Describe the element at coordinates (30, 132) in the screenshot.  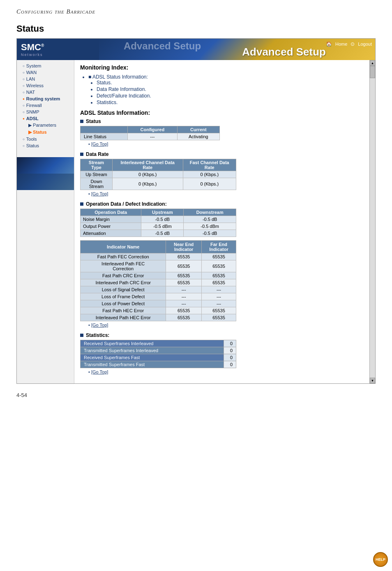
I see `status-arrow: ▶` at that location.